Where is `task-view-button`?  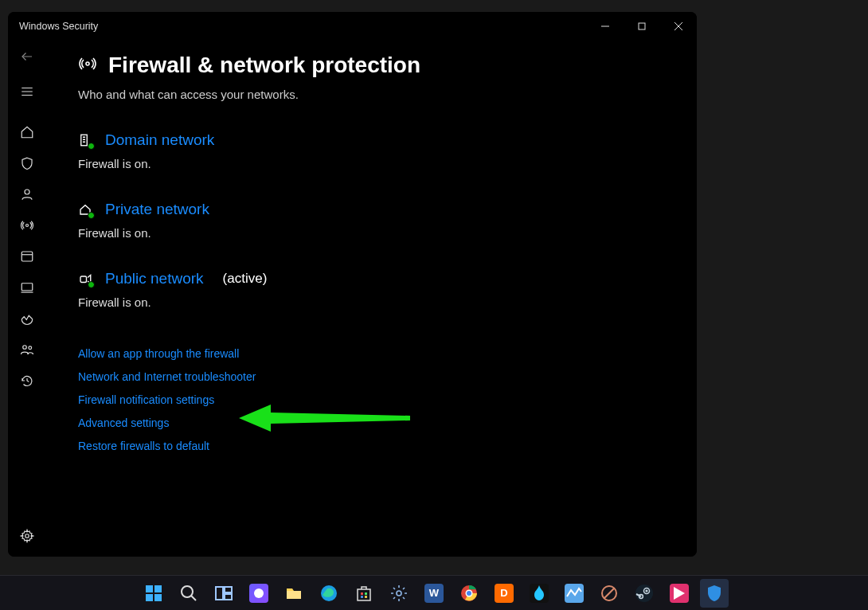
task-view-button is located at coordinates (224, 593).